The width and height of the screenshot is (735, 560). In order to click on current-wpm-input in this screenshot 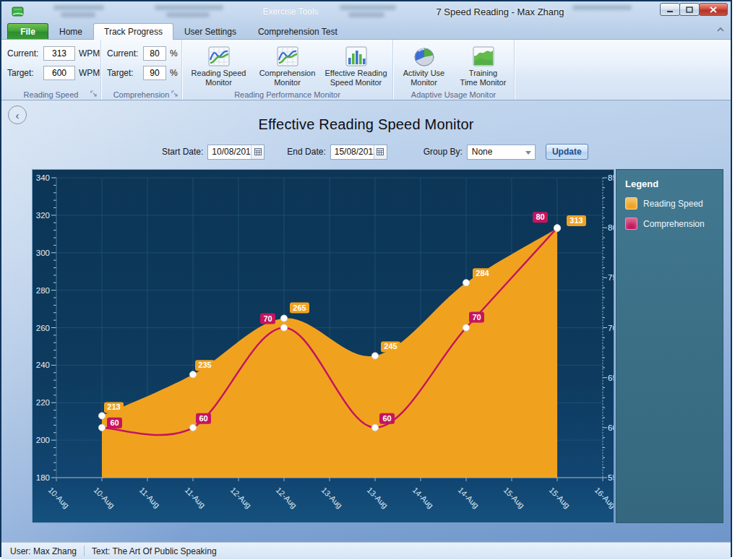, I will do `click(59, 53)`.